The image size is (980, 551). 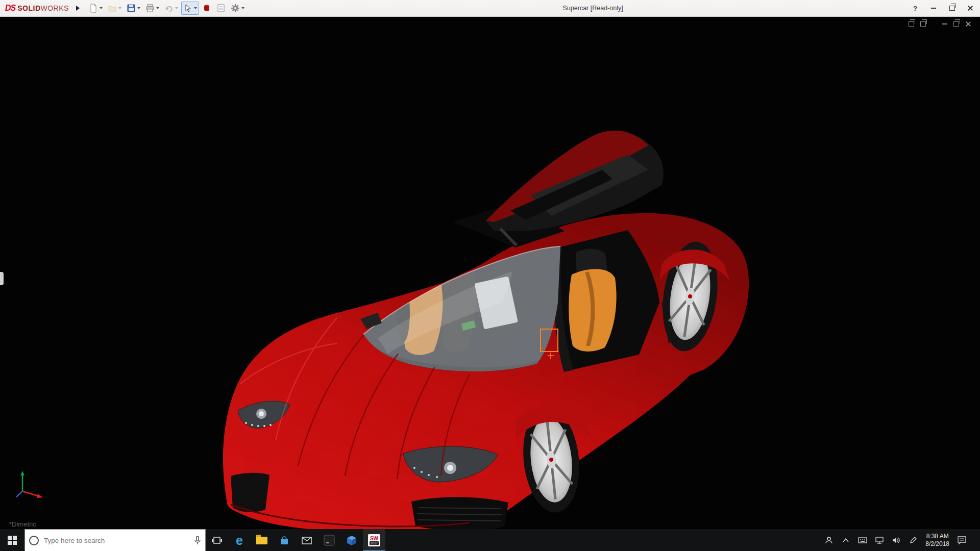 I want to click on close-icon, so click(x=970, y=8).